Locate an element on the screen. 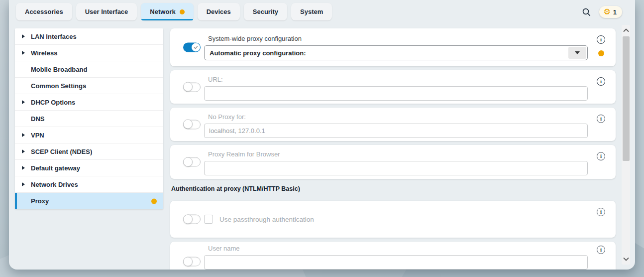  sidebar-item-label: Network Drives is located at coordinates (55, 184).